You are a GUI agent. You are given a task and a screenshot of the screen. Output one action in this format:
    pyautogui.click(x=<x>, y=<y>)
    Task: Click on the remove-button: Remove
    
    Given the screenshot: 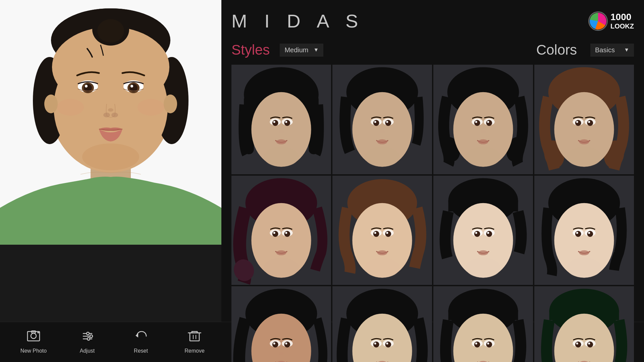 What is the action you would take?
    pyautogui.click(x=195, y=342)
    